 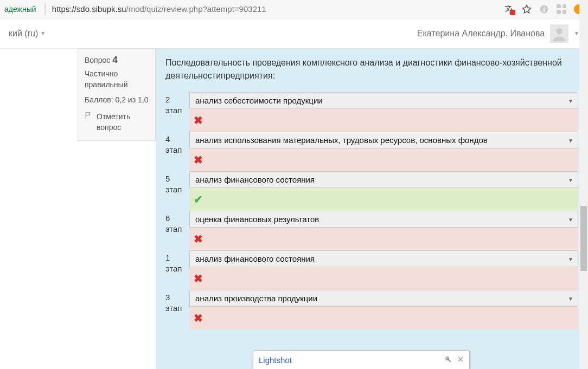 What do you see at coordinates (559, 34) in the screenshot?
I see `avatar` at bounding box center [559, 34].